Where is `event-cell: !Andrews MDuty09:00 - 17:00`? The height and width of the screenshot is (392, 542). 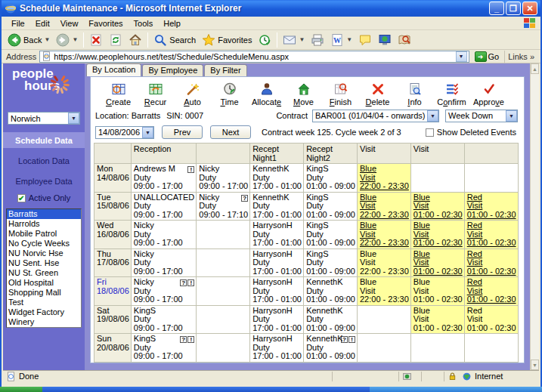 event-cell: !Andrews MDuty09:00 - 17:00 is located at coordinates (163, 178).